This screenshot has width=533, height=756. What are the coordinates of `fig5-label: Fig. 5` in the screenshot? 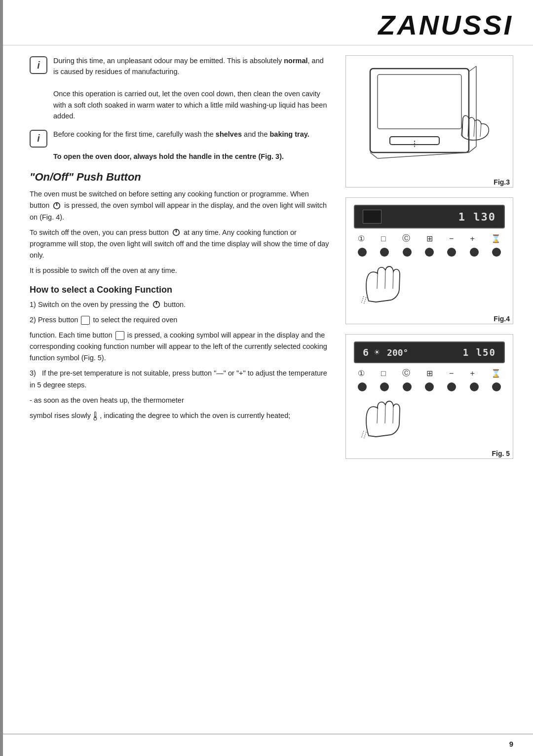 It's located at (429, 454).